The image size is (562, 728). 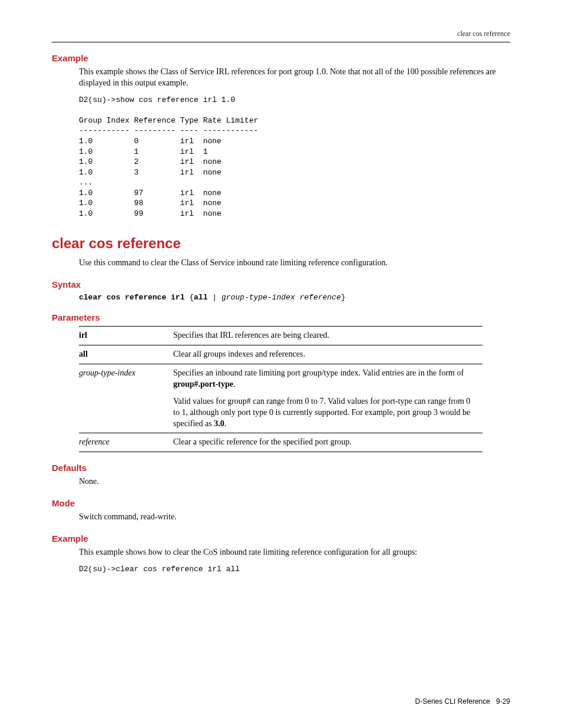 What do you see at coordinates (281, 243) in the screenshot?
I see `command-title: clear cos reference` at bounding box center [281, 243].